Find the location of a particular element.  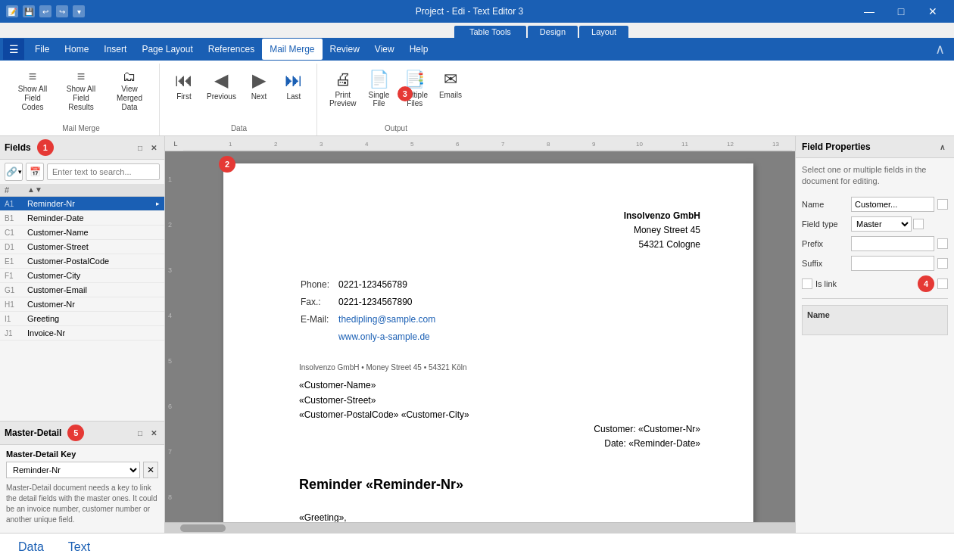

fields-toolbar: 🔗 ▾ 📅 is located at coordinates (82, 172).